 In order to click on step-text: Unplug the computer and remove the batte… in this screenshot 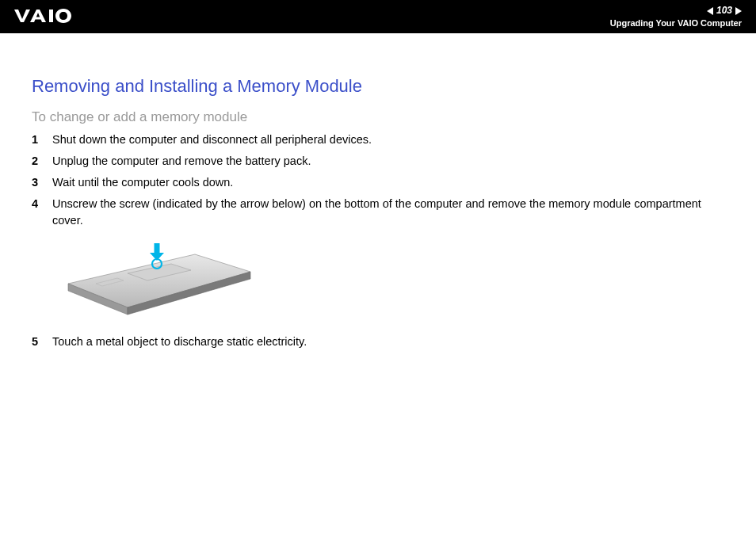, I will do `click(390, 162)`.